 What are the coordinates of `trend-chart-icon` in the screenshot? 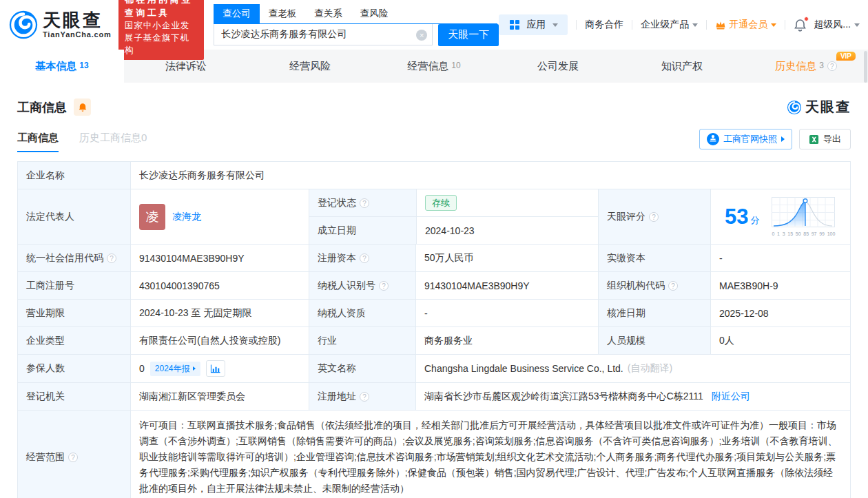 It's located at (216, 369).